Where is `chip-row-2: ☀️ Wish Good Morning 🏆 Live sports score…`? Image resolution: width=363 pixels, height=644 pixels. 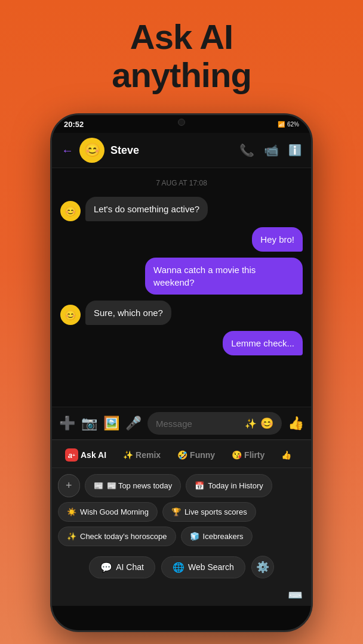
chip-row-2: ☀️ Wish Good Morning 🏆 Live sports score… is located at coordinates (182, 512).